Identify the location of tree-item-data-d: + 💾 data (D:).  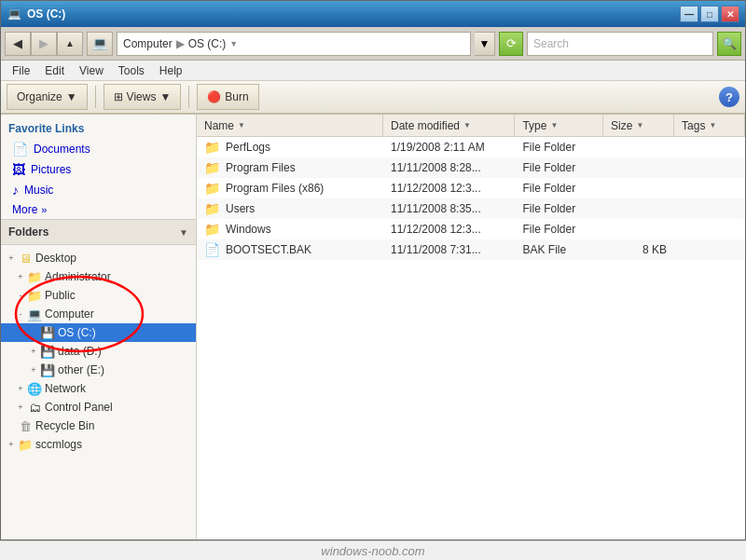
(99, 351).